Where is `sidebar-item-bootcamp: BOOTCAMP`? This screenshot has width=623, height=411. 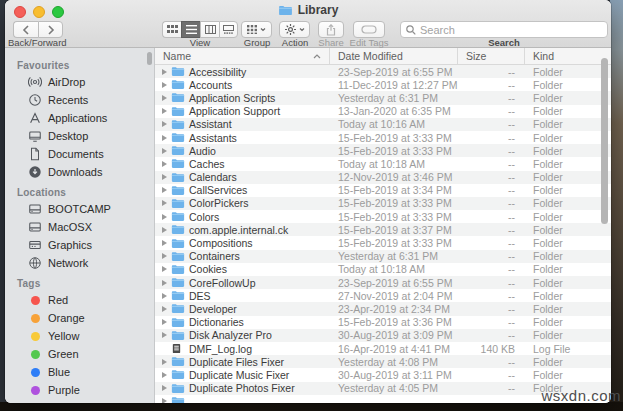 sidebar-item-bootcamp: BOOTCAMP is located at coordinates (80, 209).